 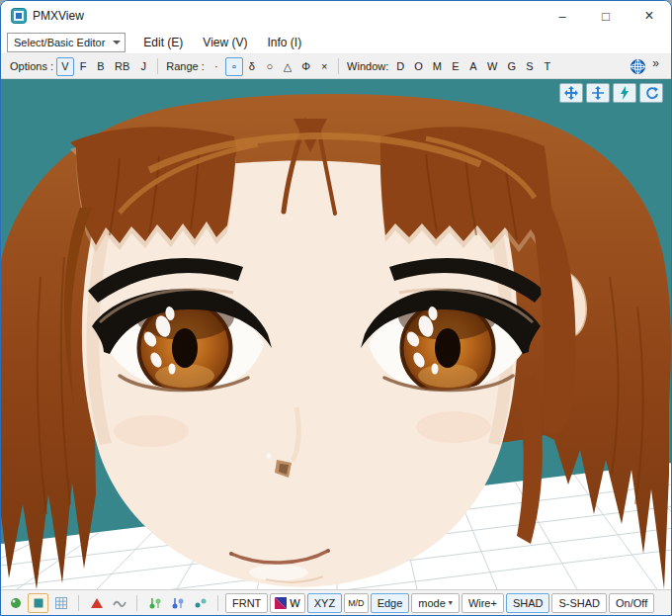 What do you see at coordinates (287, 603) in the screenshot?
I see `vertex-color-button: W` at bounding box center [287, 603].